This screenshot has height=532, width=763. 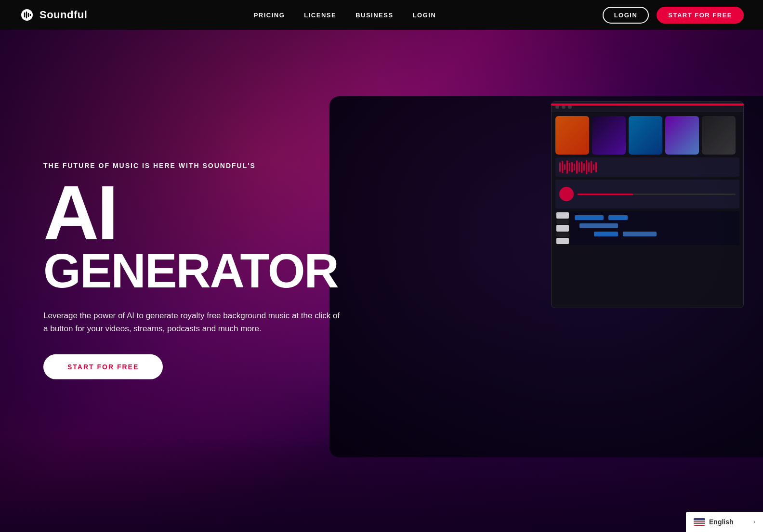 I want to click on soundful-logo-icon, so click(x=27, y=15).